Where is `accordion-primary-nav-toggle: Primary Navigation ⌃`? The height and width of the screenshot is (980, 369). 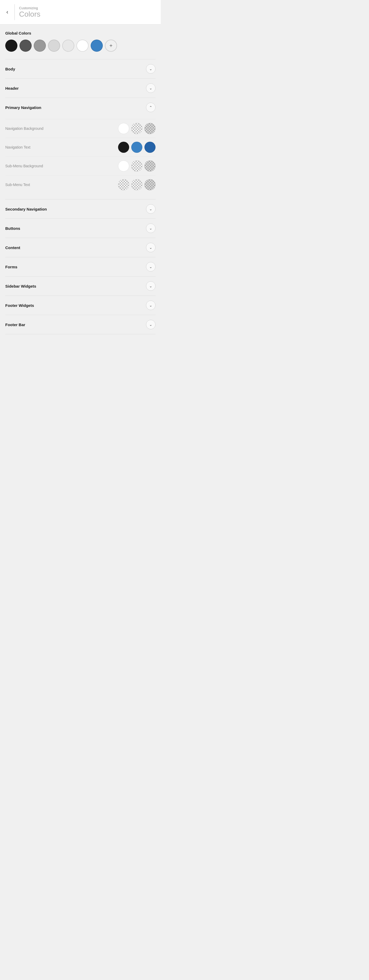 accordion-primary-nav-toggle: Primary Navigation ⌃ is located at coordinates (81, 107).